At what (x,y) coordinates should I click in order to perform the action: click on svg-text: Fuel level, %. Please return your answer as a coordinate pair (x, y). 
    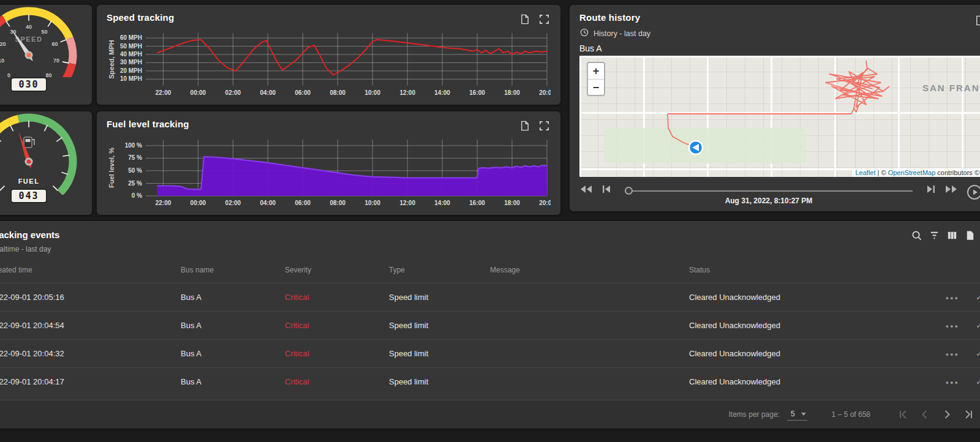
    Looking at the image, I should click on (111, 168).